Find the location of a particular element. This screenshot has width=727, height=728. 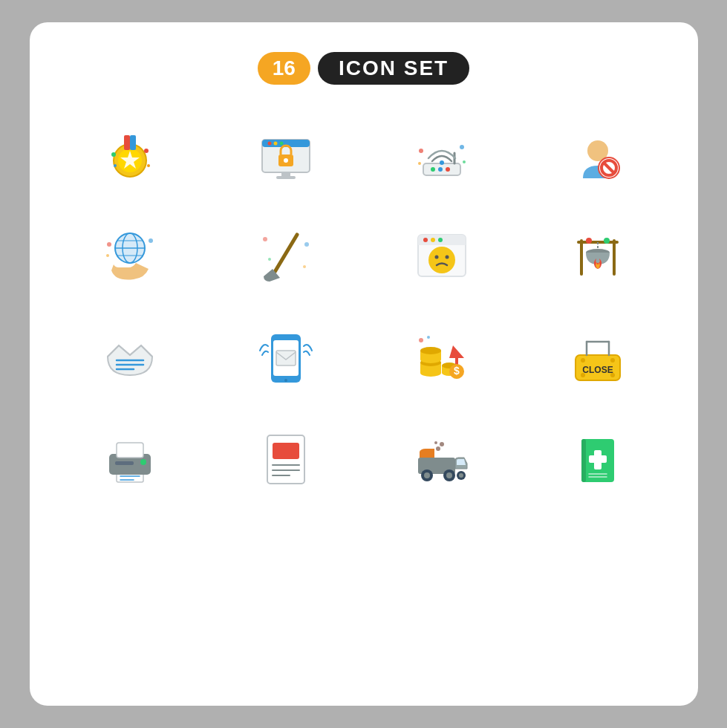

icon-close-sign: CLOSE is located at coordinates (598, 357).